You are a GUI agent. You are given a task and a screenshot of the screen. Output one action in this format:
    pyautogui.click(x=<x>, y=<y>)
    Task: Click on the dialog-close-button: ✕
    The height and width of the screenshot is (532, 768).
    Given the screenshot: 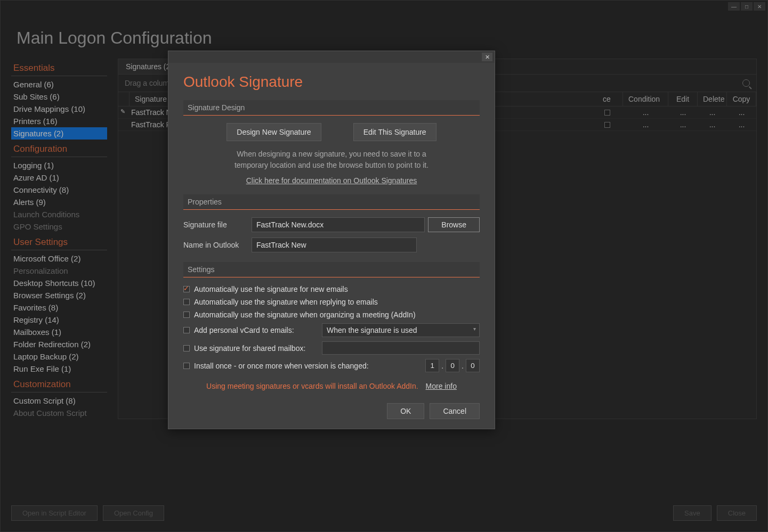 What is the action you would take?
    pyautogui.click(x=487, y=57)
    